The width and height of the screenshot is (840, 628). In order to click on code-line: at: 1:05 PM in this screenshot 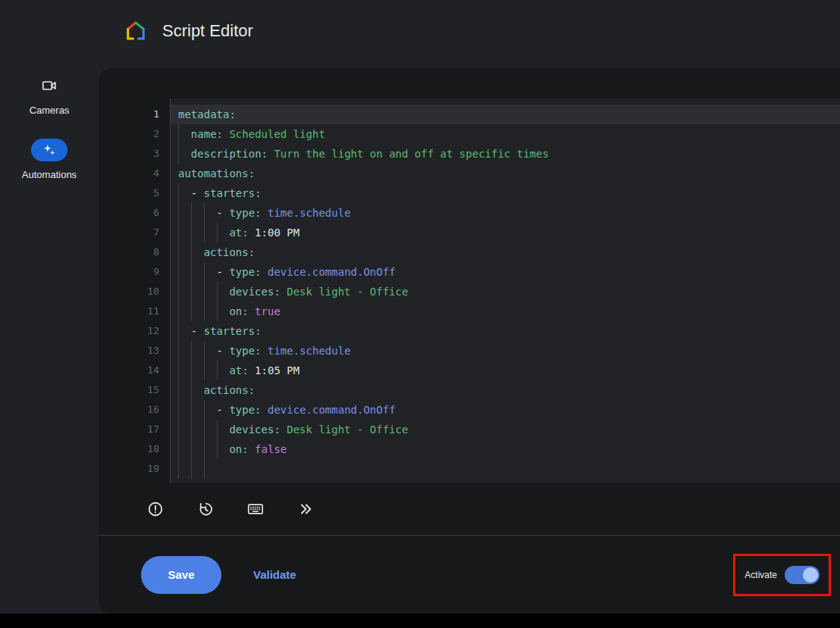, I will do `click(505, 370)`.